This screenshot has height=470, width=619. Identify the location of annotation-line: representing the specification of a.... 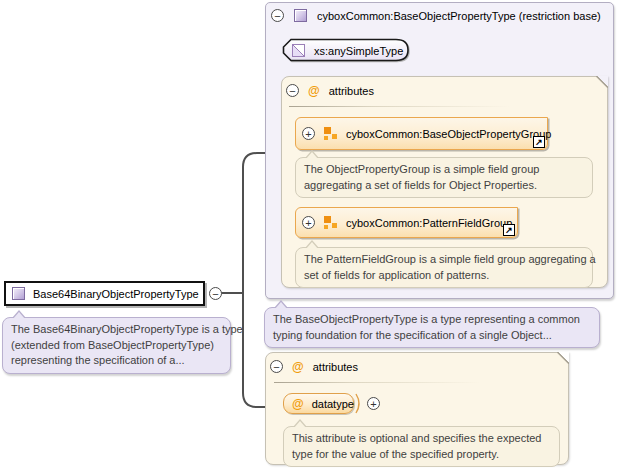
(116, 361).